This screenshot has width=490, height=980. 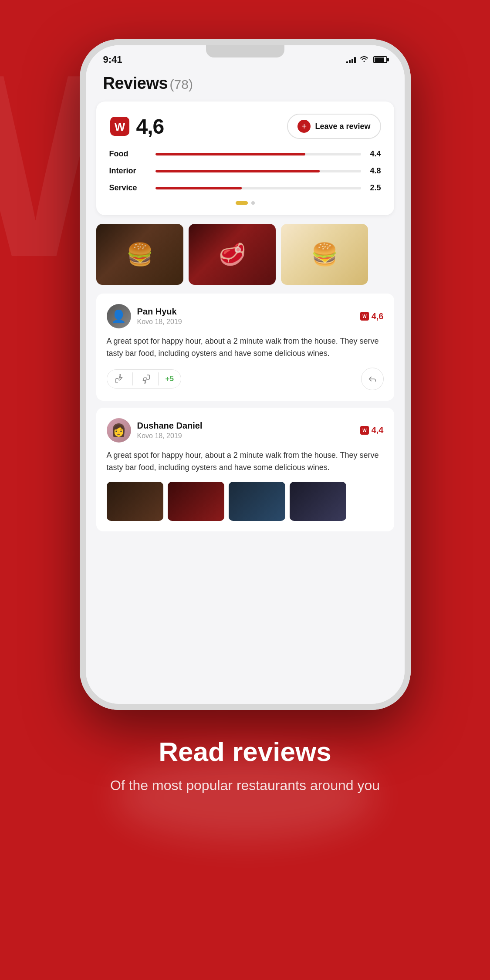 I want to click on status-icons, so click(x=367, y=60).